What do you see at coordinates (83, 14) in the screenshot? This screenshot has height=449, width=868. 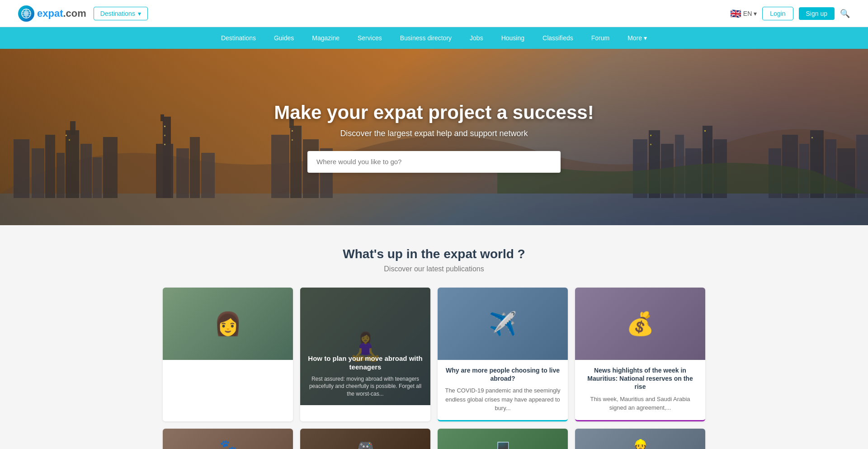 I see `header-left: expat.com Destinations ▾` at bounding box center [83, 14].